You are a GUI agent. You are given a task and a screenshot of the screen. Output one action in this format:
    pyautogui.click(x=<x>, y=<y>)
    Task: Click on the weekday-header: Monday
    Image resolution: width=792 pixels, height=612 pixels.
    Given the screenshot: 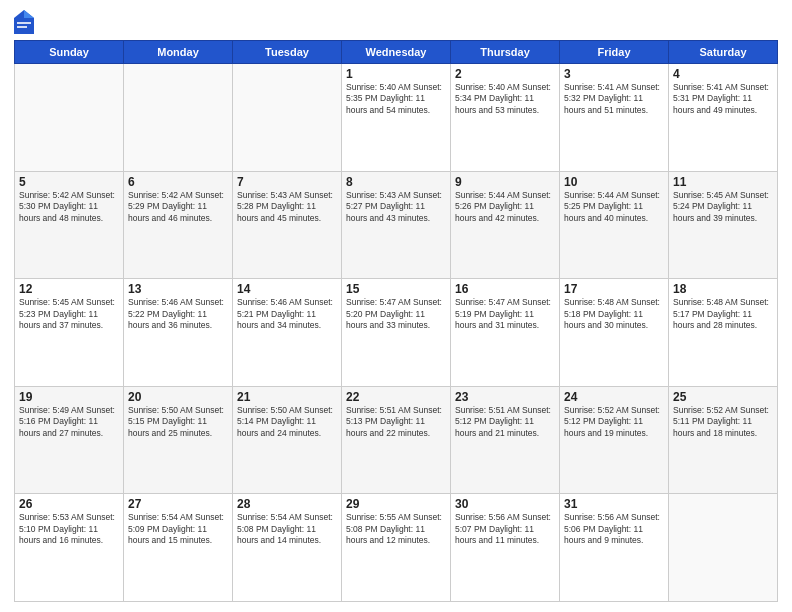 What is the action you would take?
    pyautogui.click(x=178, y=52)
    